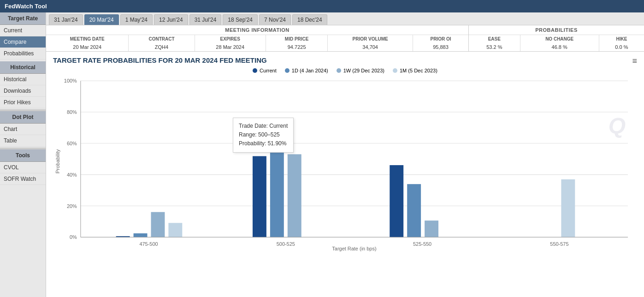 This screenshot has width=644, height=297. What do you see at coordinates (371, 39) in the screenshot?
I see `col-prior-volume: PRIOR VOLUME` at bounding box center [371, 39].